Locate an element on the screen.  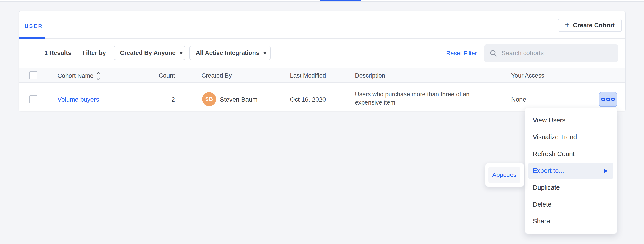
last-modified-value: Oct 16, 2020 is located at coordinates (308, 100).